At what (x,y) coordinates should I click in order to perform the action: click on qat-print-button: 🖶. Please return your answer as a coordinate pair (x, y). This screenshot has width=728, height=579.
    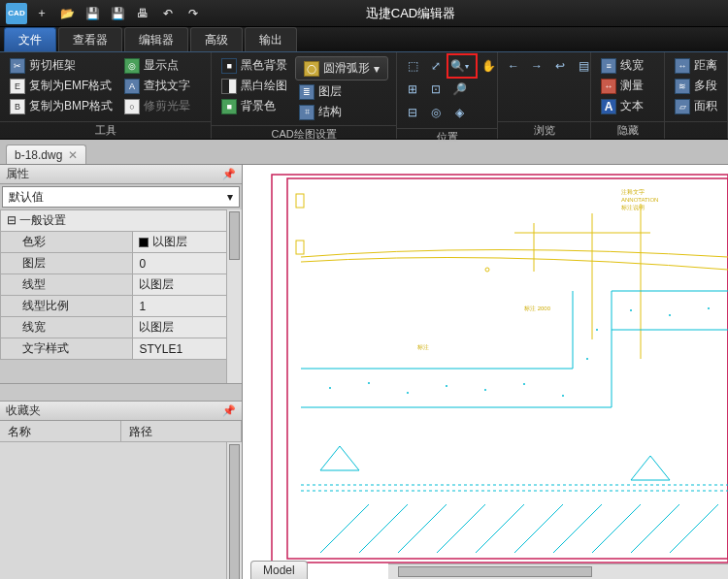
    Looking at the image, I should click on (143, 14).